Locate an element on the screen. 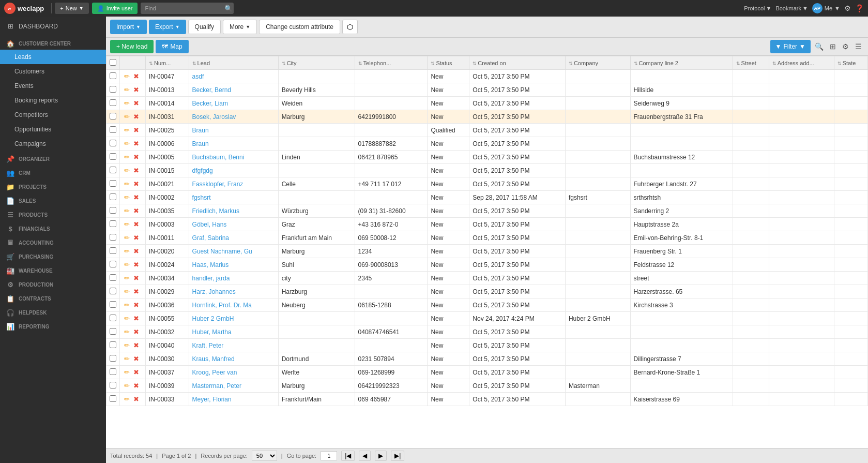 The height and width of the screenshot is (463, 868). qualify-button: Qualify is located at coordinates (205, 27).